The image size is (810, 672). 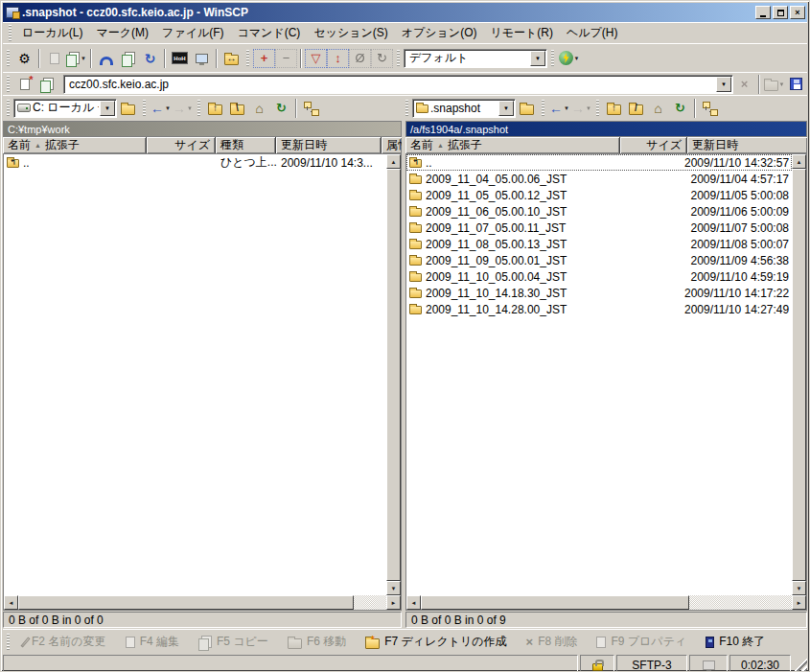 I want to click on close-button: ×, so click(x=798, y=12).